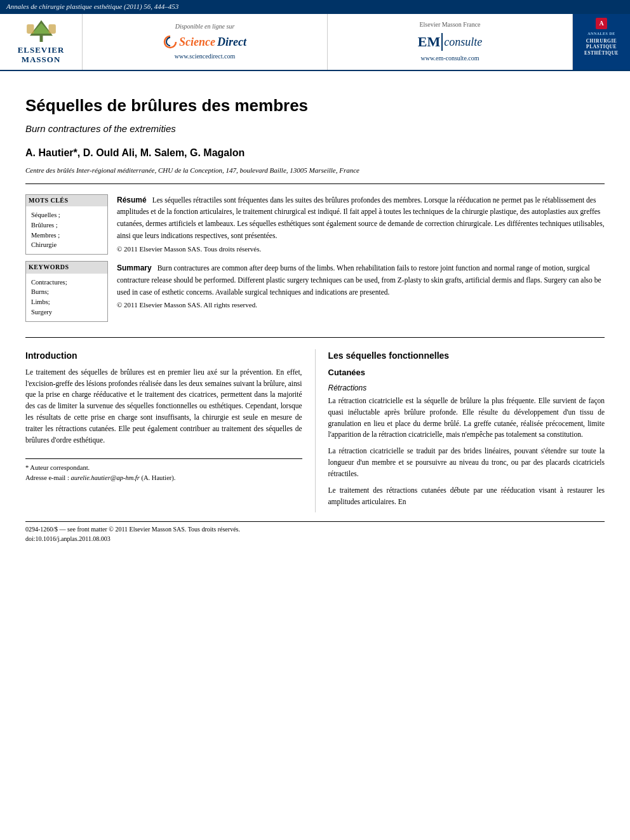 The width and height of the screenshot is (630, 840). I want to click on em-consulte-logo: Elsevier Masson France EM consulte www.e…, so click(450, 42).